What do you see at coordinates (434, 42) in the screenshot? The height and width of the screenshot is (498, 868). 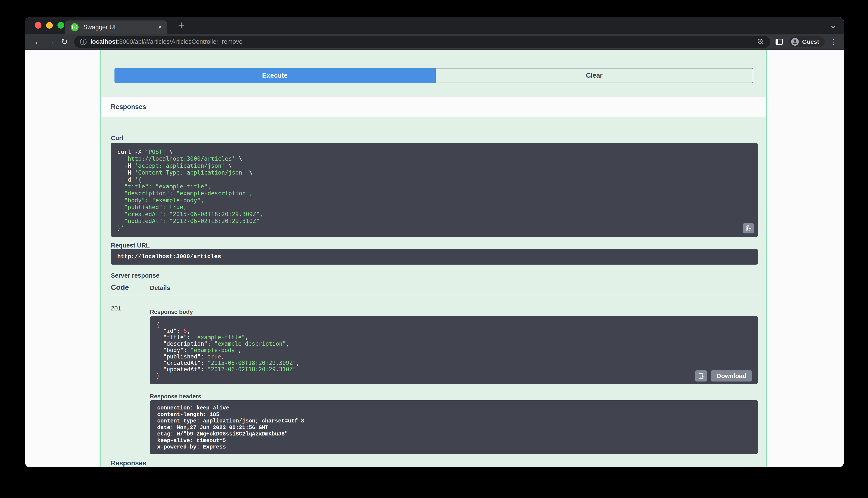 I see `browser-toolbar: ← → ↻ localhost:3000/api/#/articles/Arti…` at bounding box center [434, 42].